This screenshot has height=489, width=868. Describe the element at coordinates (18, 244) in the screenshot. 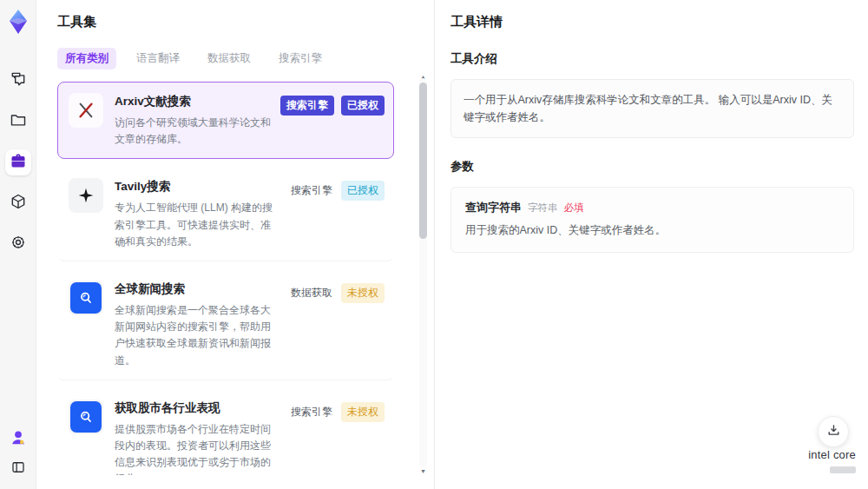

I see `sidebar-item-settings` at that location.